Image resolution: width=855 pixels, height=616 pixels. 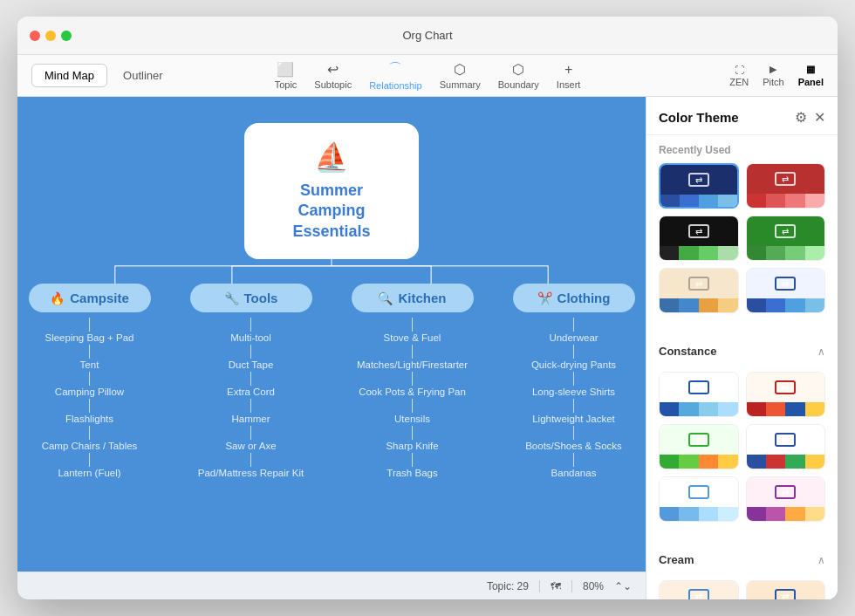 I want to click on cream-label: Cream, so click(x=676, y=560).